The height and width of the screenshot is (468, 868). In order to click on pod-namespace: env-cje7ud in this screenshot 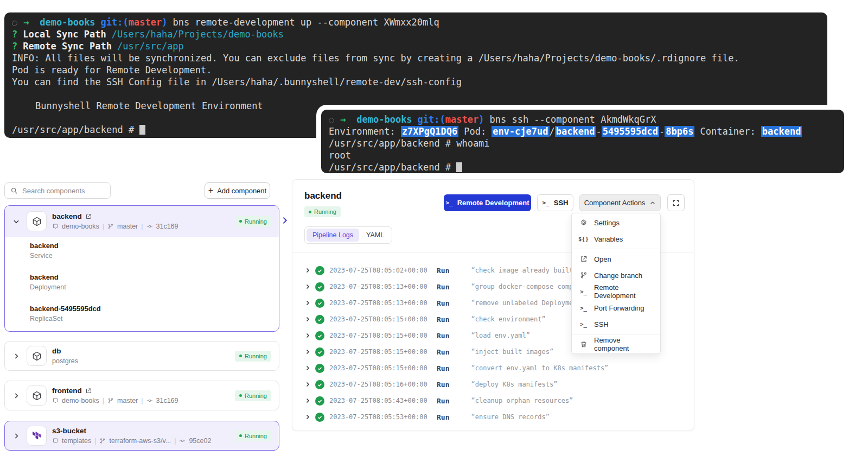, I will do `click(520, 131)`.